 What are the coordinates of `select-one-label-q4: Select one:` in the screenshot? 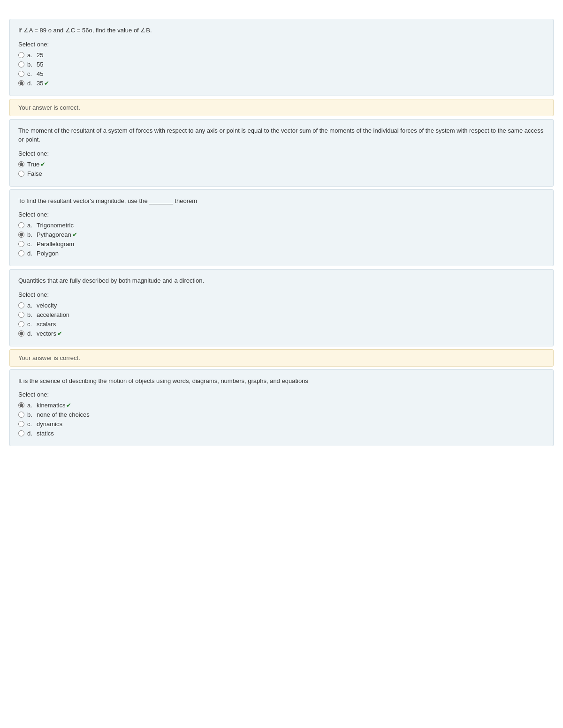 It's located at (282, 294).